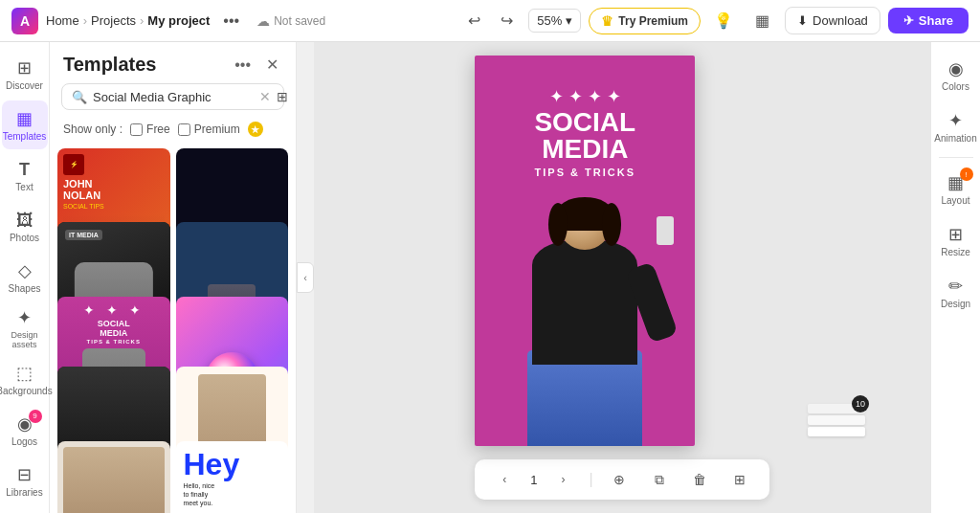  I want to click on crown-icon: ♛, so click(607, 21).